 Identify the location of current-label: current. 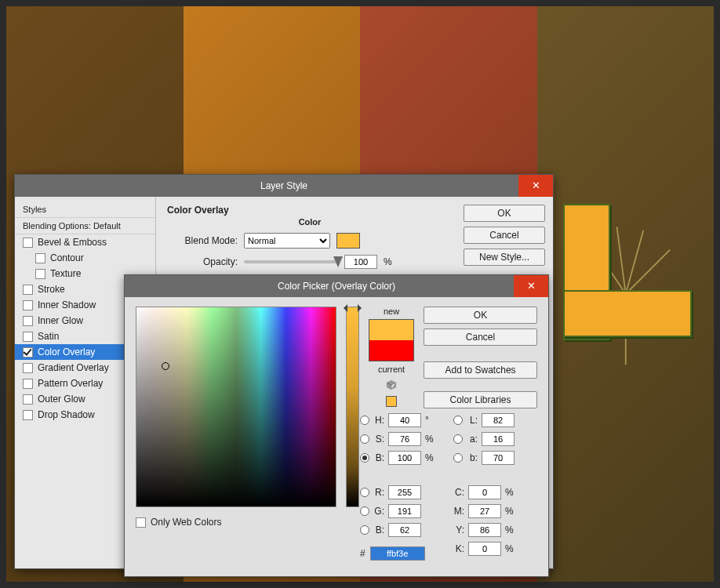
(391, 369).